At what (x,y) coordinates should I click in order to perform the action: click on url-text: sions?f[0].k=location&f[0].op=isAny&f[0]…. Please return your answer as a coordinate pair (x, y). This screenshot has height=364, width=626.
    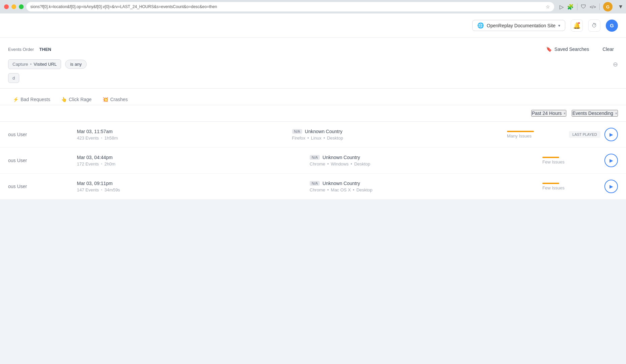
    Looking at the image, I should click on (287, 7).